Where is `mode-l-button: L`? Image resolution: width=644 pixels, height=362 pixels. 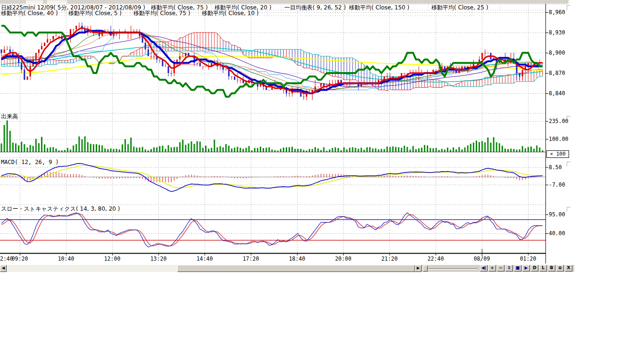 mode-l-button: L is located at coordinates (543, 268).